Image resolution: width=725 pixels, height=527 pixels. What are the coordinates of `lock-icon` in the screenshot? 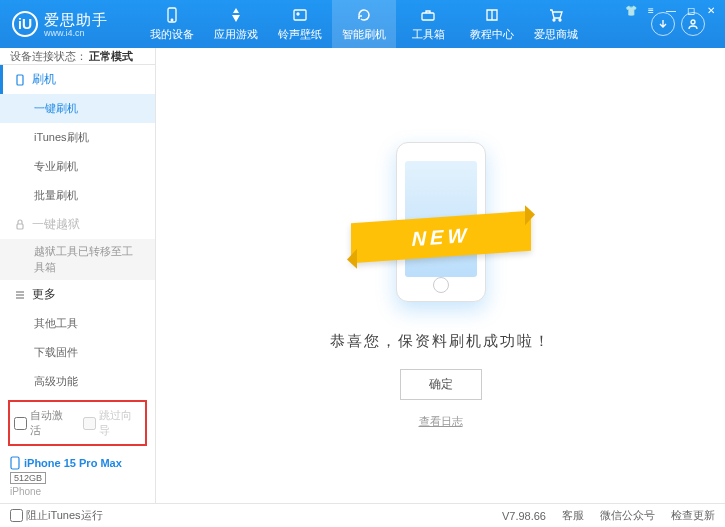 It's located at (20, 225).